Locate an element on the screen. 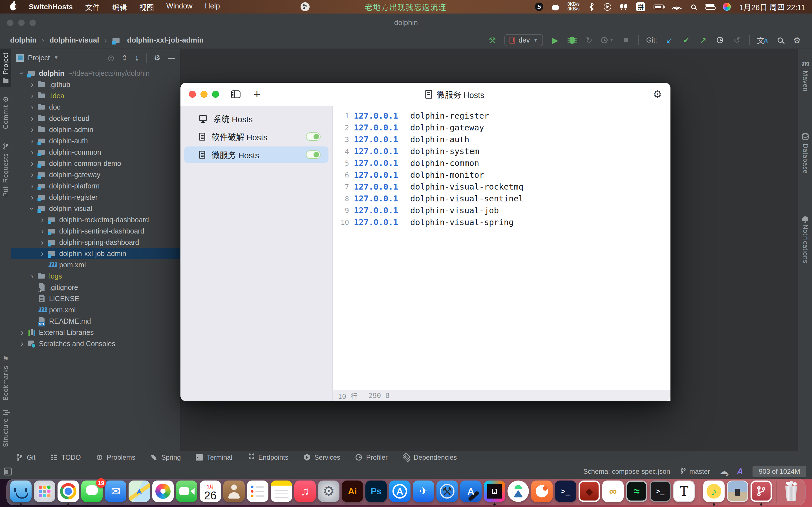 Image resolution: width=812 pixels, height=507 pixels. collapse-all-button: ↨ is located at coordinates (137, 58).